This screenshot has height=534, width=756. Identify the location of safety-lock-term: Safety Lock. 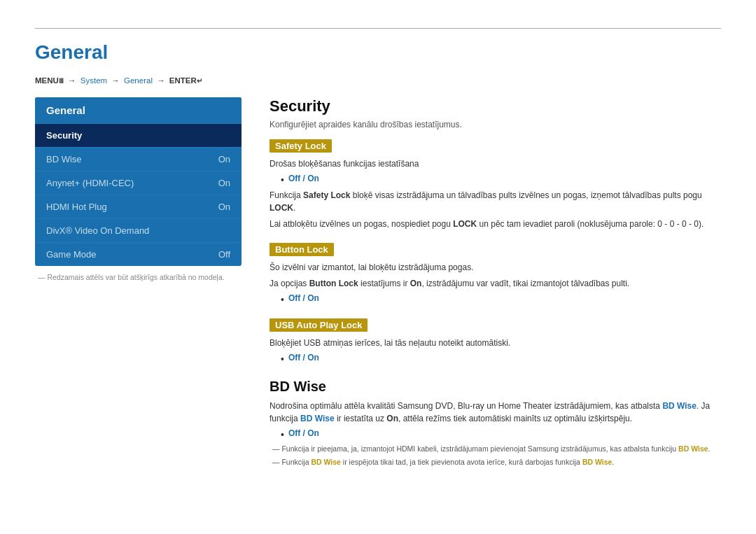
(326, 195).